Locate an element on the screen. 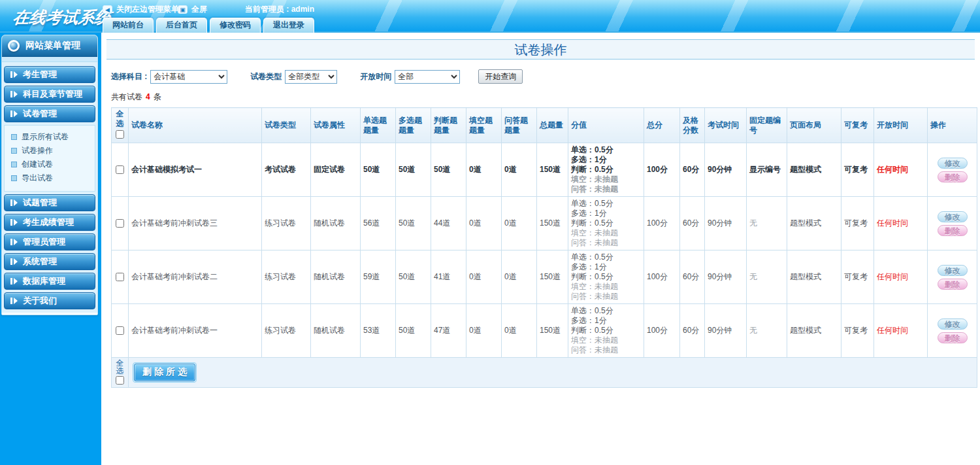 This screenshot has height=465, width=980. sidebar-item: 考生成绩管理 is located at coordinates (50, 222).